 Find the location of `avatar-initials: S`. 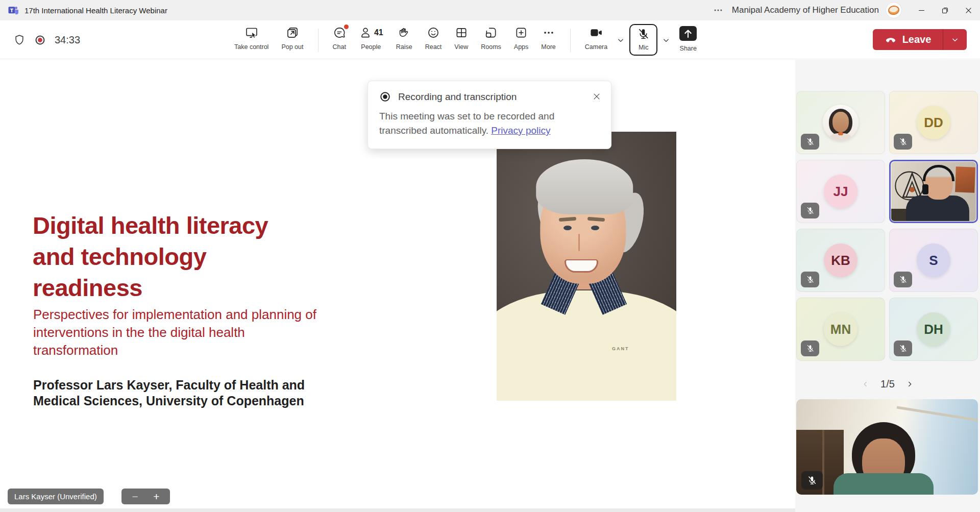

avatar-initials: S is located at coordinates (934, 260).